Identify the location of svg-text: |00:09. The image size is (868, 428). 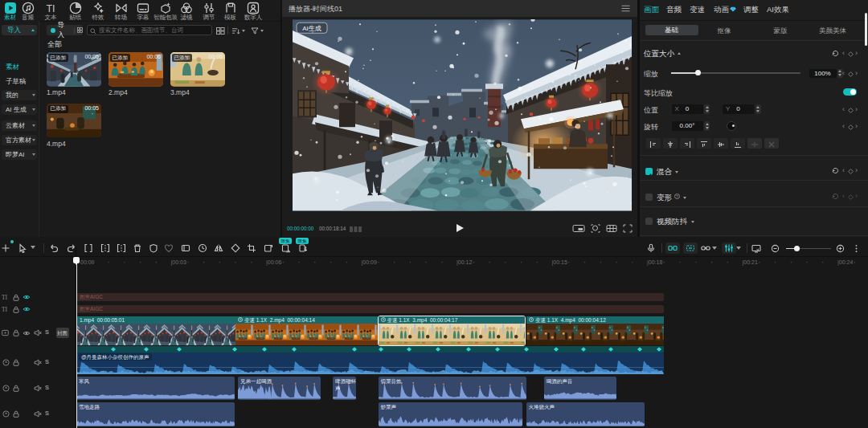
(370, 263).